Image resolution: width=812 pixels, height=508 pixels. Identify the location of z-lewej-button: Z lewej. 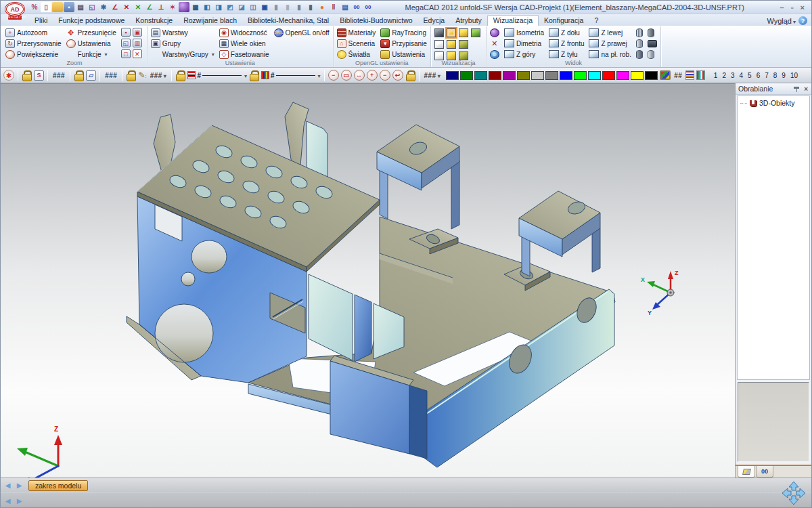
(610, 33).